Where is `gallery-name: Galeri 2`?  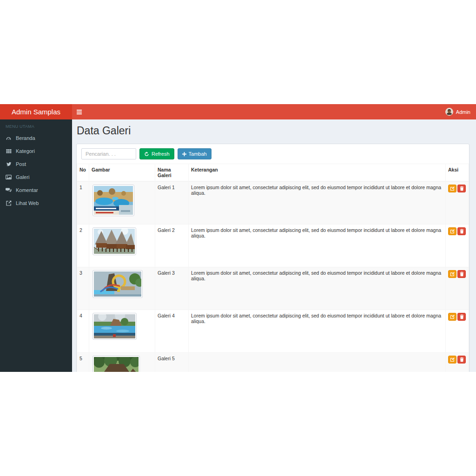 gallery-name: Galeri 2 is located at coordinates (172, 245).